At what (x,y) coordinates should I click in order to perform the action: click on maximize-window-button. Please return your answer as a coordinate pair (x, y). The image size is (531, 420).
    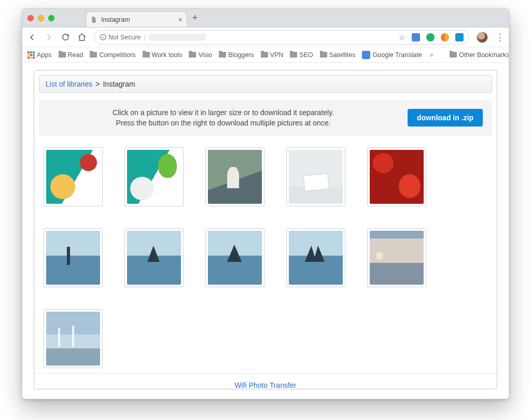
    Looking at the image, I should click on (51, 18).